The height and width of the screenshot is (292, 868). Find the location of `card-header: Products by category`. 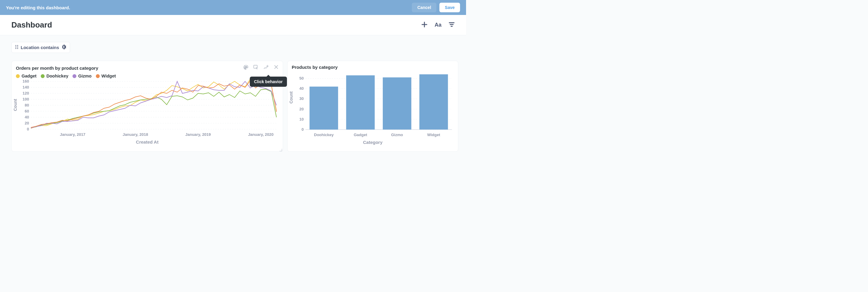

card-header: Products by category is located at coordinates (373, 67).